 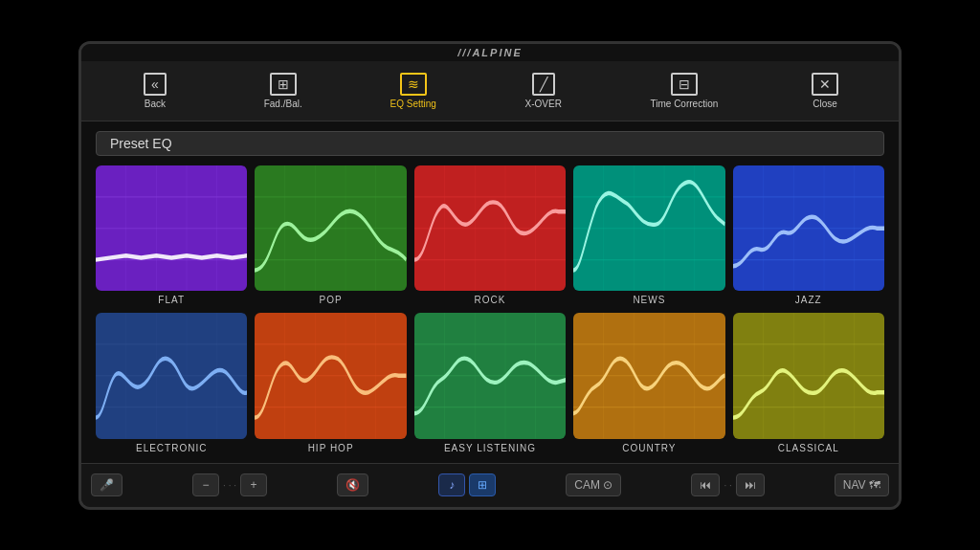 What do you see at coordinates (490, 485) in the screenshot?
I see `bottom-bar: 🎤 − · · · + 🔇 ♪ ⊞ CAM ⊙ ⏮ · · ⏭ NAV 🗺` at bounding box center [490, 485].